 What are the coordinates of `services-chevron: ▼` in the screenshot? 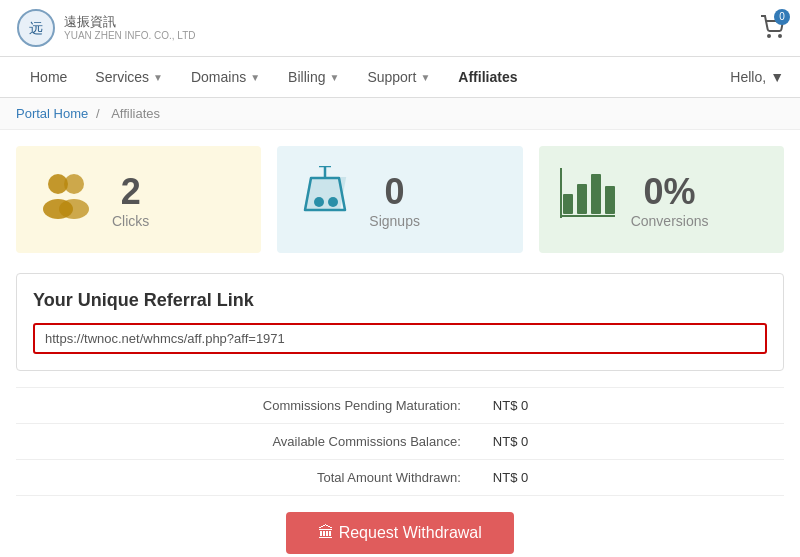 It's located at (158, 78).